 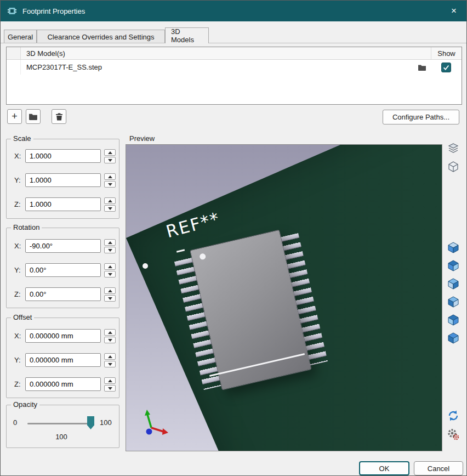 I want to click on view-right-button, so click(x=453, y=302).